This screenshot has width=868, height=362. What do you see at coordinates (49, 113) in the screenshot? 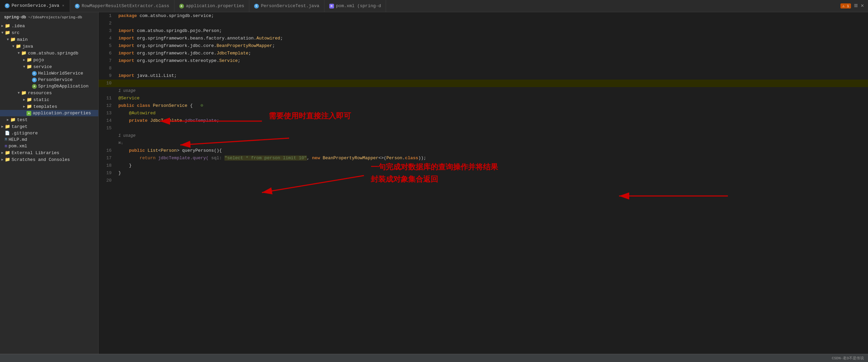
I see `tree-item-app-props: ▶ a application.properties` at bounding box center [49, 113].